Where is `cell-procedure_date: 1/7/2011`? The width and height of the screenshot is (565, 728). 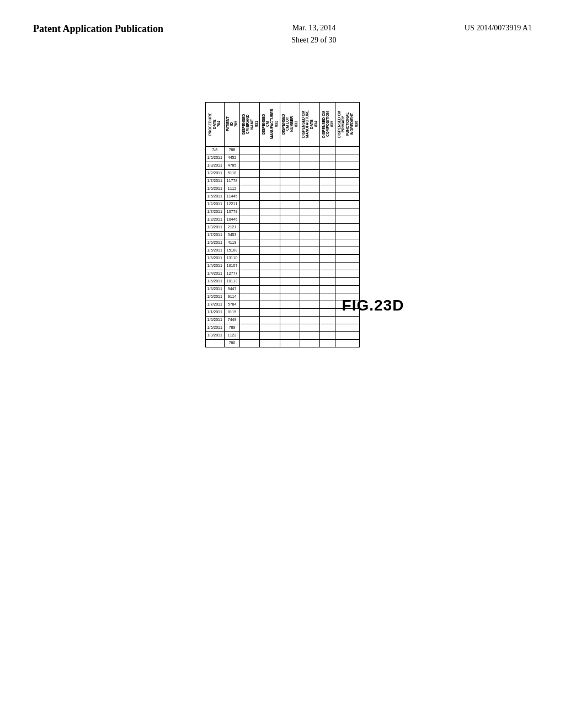
cell-procedure_date: 1/7/2011 is located at coordinates (215, 304).